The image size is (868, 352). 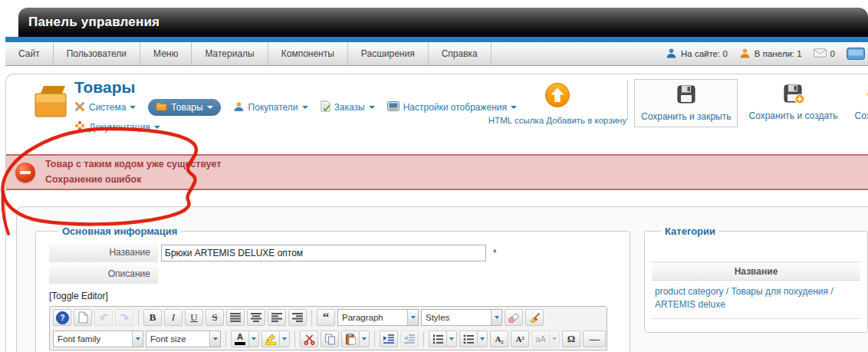 I want to click on editor-toolbar-row2: Font family Font size A, so click(x=328, y=339).